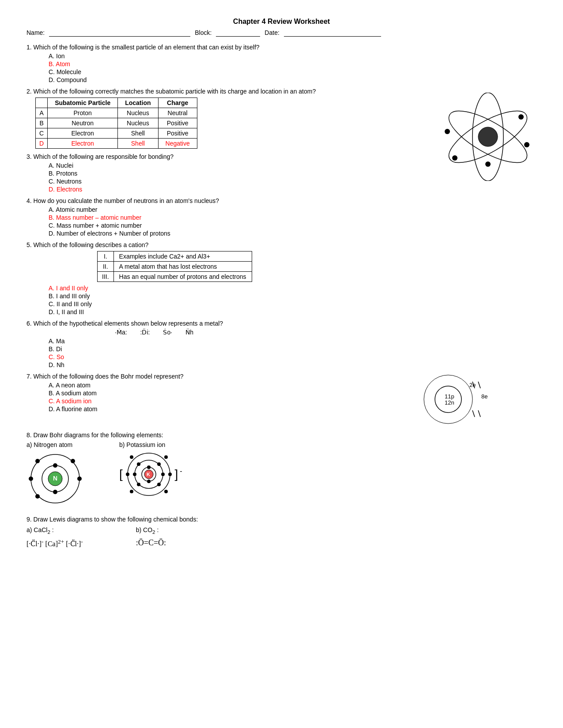 This screenshot has width=563, height=728. Describe the element at coordinates (217, 397) in the screenshot. I see `q7-options: A. A neon atom B. A sodium atom C. A sod…` at that location.